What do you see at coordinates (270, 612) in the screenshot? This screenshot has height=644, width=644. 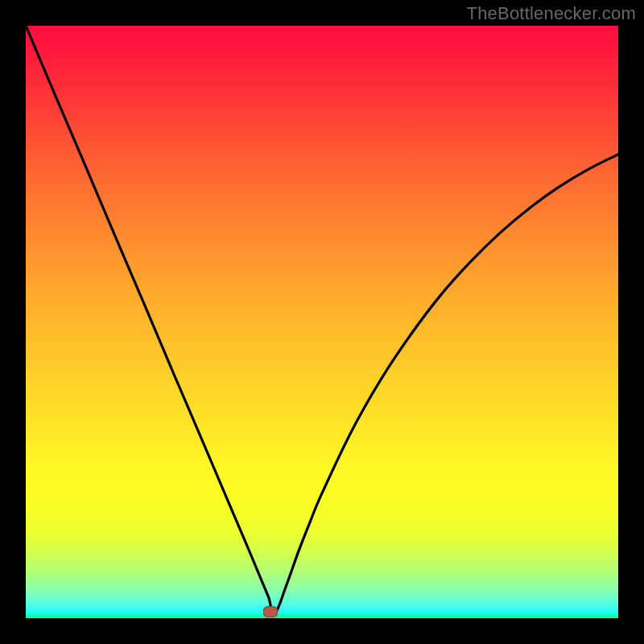 I see `optimal-point-marker` at bounding box center [270, 612].